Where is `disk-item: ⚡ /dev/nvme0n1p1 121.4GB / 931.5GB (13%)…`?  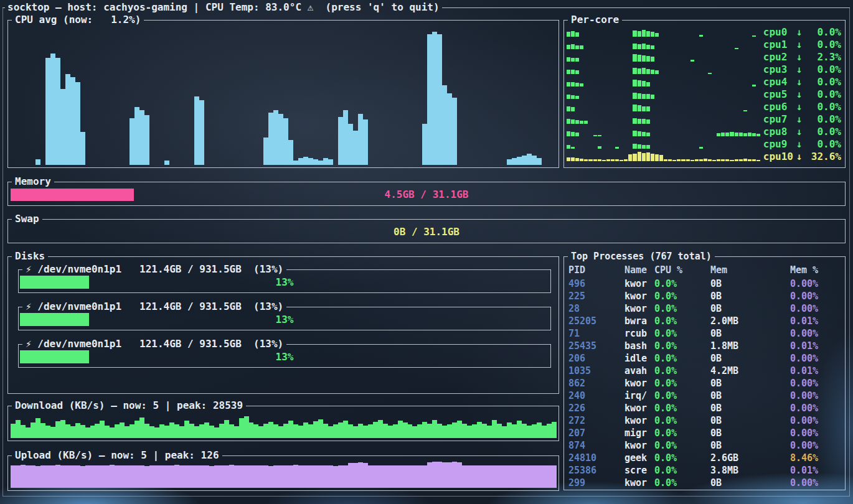
disk-item: ⚡ /dev/nvme0n1p1 121.4GB / 931.5GB (13%)… is located at coordinates (285, 319).